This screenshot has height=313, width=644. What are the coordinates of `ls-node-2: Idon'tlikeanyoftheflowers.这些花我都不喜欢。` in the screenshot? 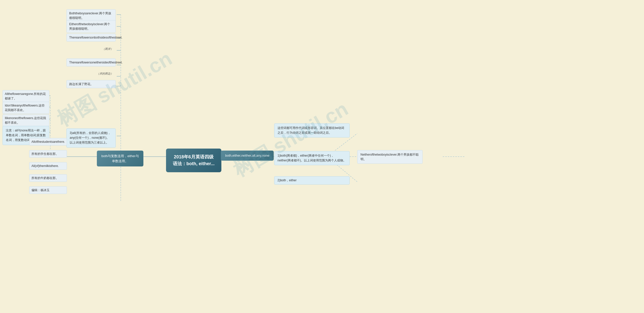 It's located at (26, 108).